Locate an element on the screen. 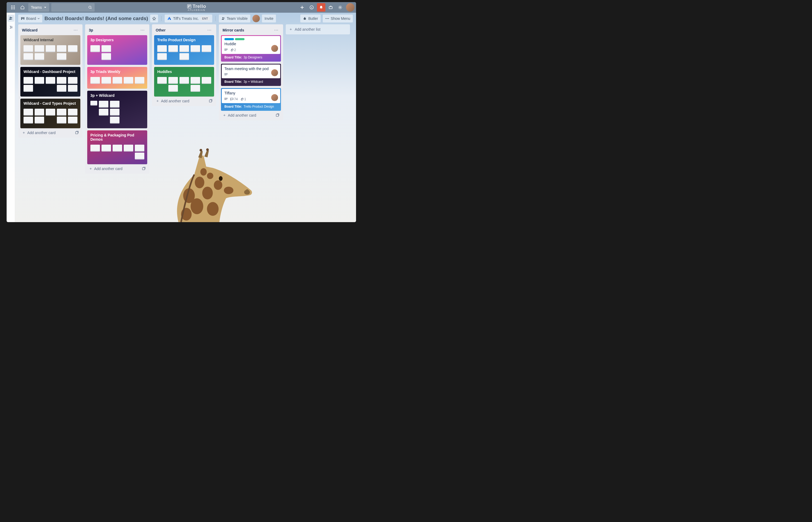 Image resolution: width=812 pixels, height=522 pixels. card-wildcard-dashboard: Wildcard - Dashboard Project is located at coordinates (50, 82).